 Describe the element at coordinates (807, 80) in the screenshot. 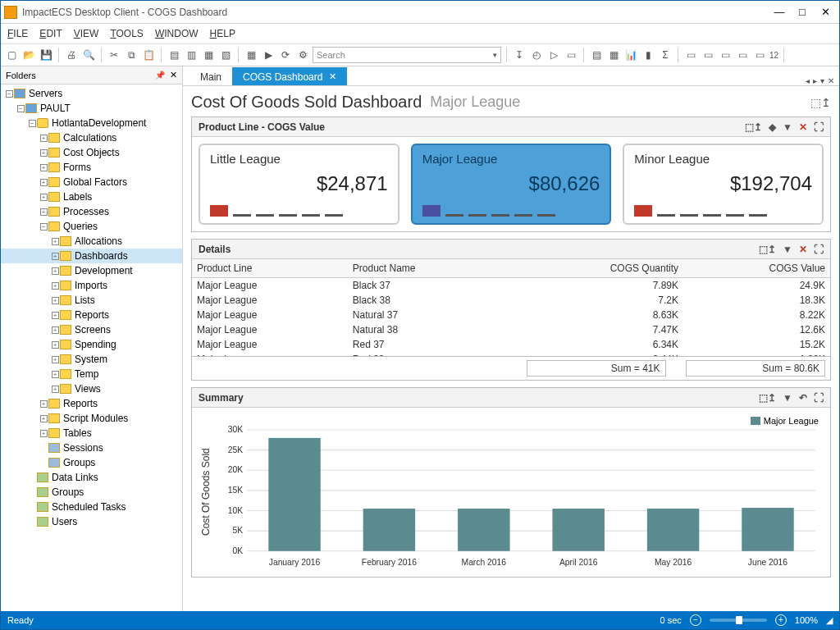

I see `tab-nav-left: ◂` at that location.